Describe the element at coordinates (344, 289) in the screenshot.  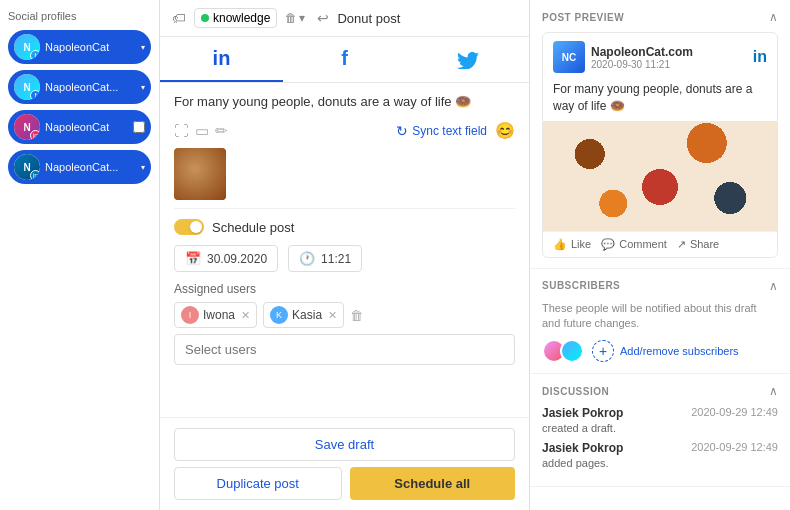
I see `assigned-label: Assigned users` at that location.